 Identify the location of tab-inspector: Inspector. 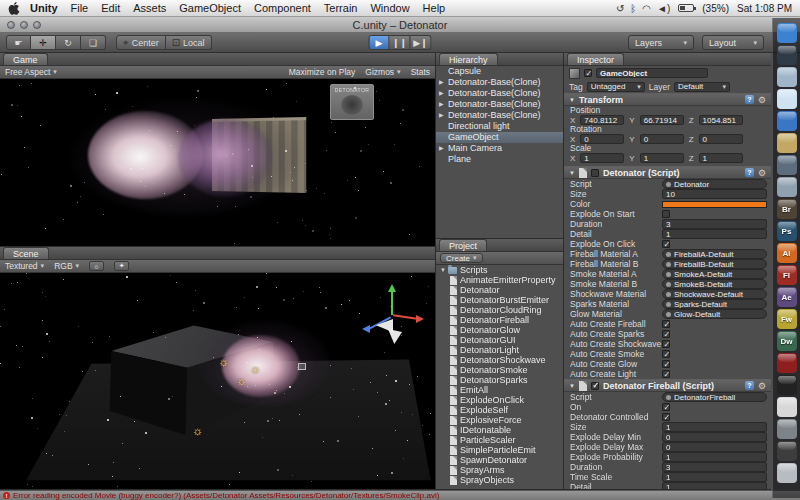
(596, 59).